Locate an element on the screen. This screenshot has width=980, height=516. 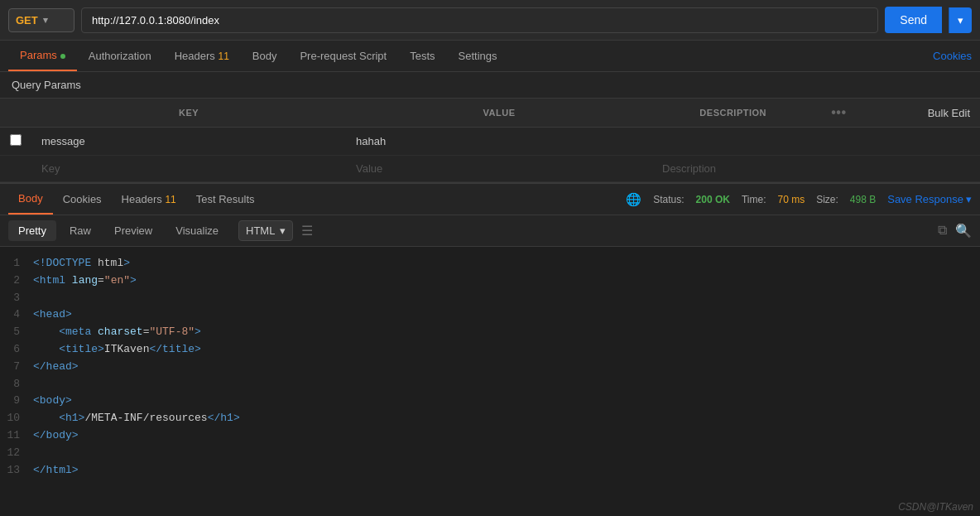
params-dot is located at coordinates (63, 56).